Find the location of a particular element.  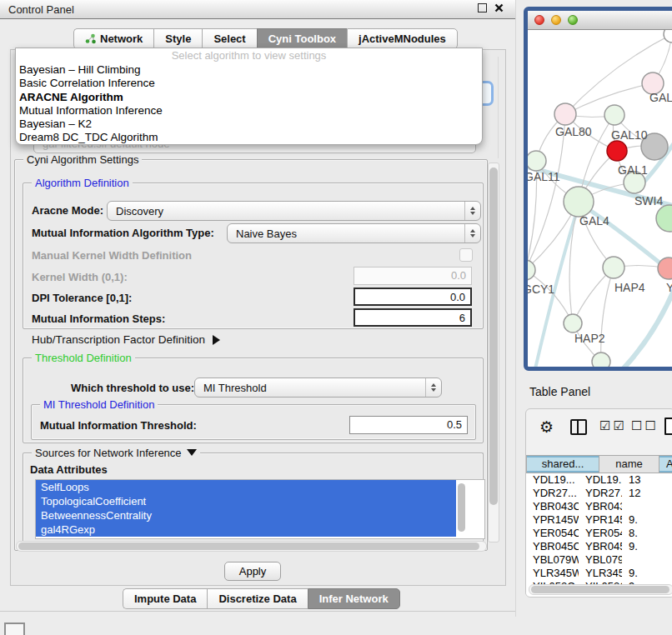

data-attributes-list: SelfLoopsTopologicalCoefficientBetweenne… is located at coordinates (260, 509).